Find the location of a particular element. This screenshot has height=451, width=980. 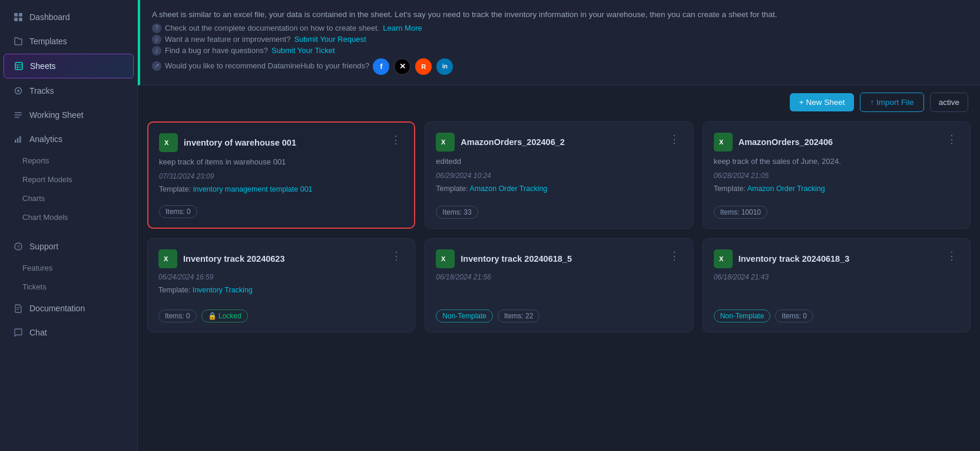

card-badges: Items: 33 is located at coordinates (558, 212).